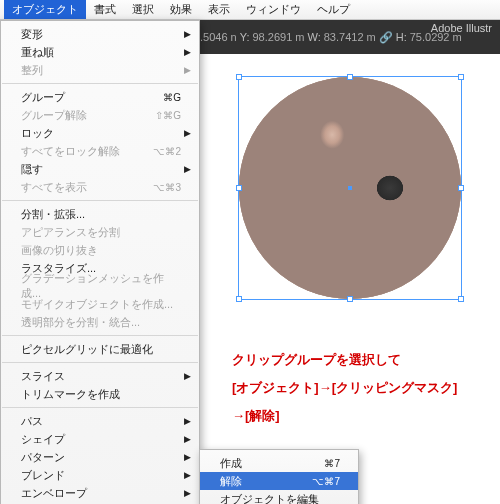 This screenshot has width=500, height=504. Describe the element at coordinates (279, 497) in the screenshot. I see `submenu-item: オブジェクトを編集` at that location.